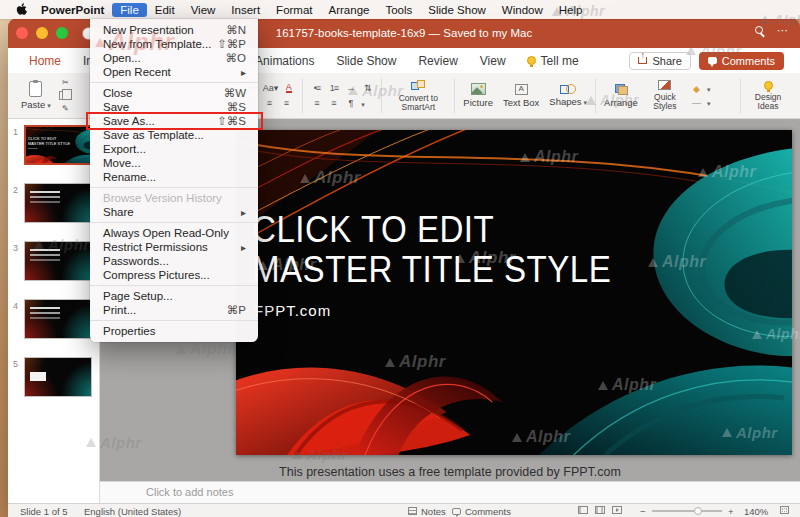  I want to click on submenu-arrow-icon, so click(244, 212).